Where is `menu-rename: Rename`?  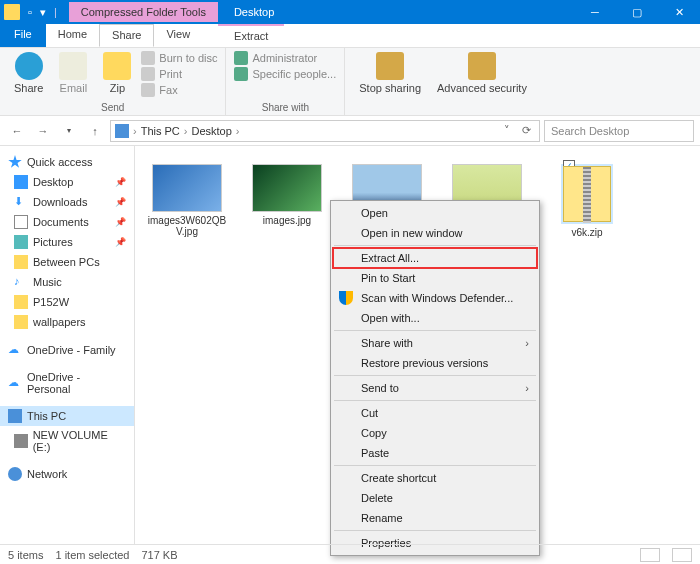 menu-rename: Rename is located at coordinates (435, 518).